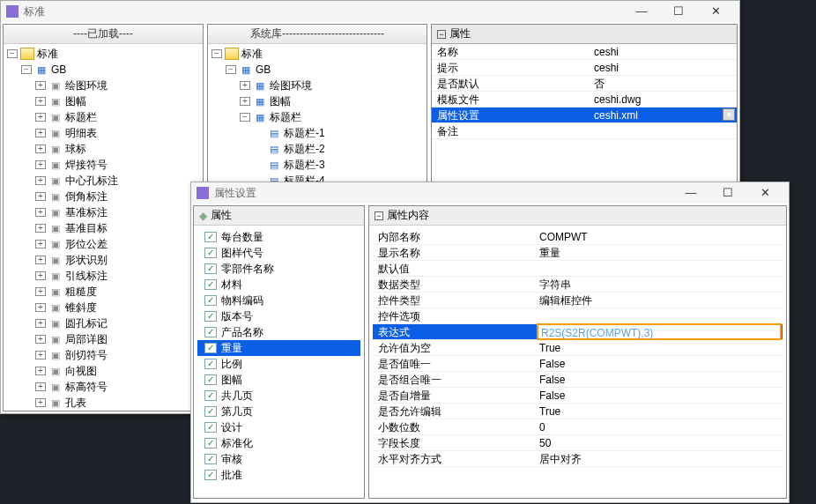 Image resolution: width=816 pixels, height=504 pixels. What do you see at coordinates (317, 101) in the screenshot?
I see `tree-item: +▦图幅` at bounding box center [317, 101].